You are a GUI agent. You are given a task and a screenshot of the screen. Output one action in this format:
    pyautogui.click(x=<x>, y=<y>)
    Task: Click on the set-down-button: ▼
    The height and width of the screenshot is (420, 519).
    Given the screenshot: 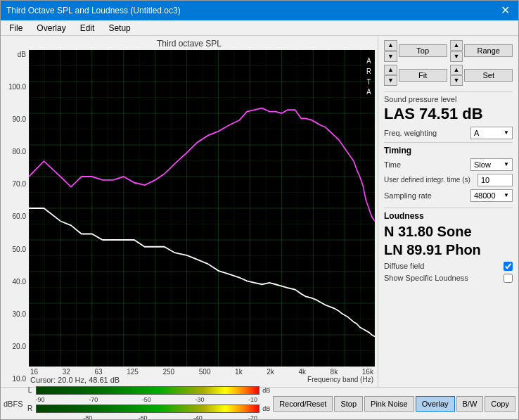 What is the action you would take?
    pyautogui.click(x=457, y=80)
    